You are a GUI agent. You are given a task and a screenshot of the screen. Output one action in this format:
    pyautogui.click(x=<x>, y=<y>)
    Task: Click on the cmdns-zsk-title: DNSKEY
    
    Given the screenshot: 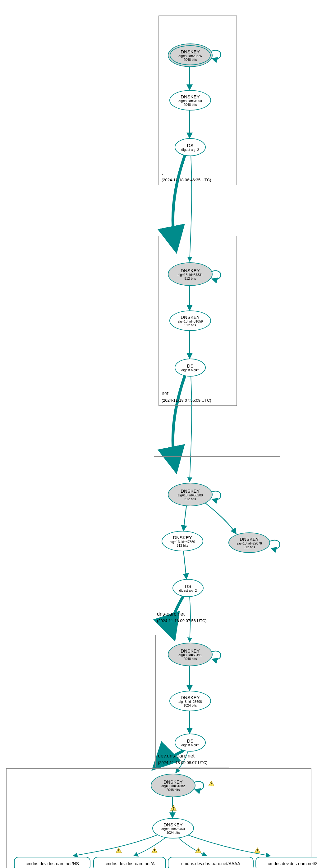 What is the action you would take?
    pyautogui.click(x=173, y=825)
    